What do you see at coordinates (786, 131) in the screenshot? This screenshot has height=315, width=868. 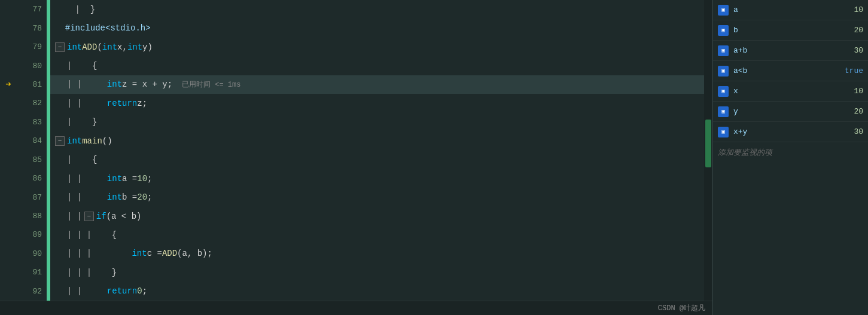 I see `watch-name-xplusy: x+y` at bounding box center [786, 131].